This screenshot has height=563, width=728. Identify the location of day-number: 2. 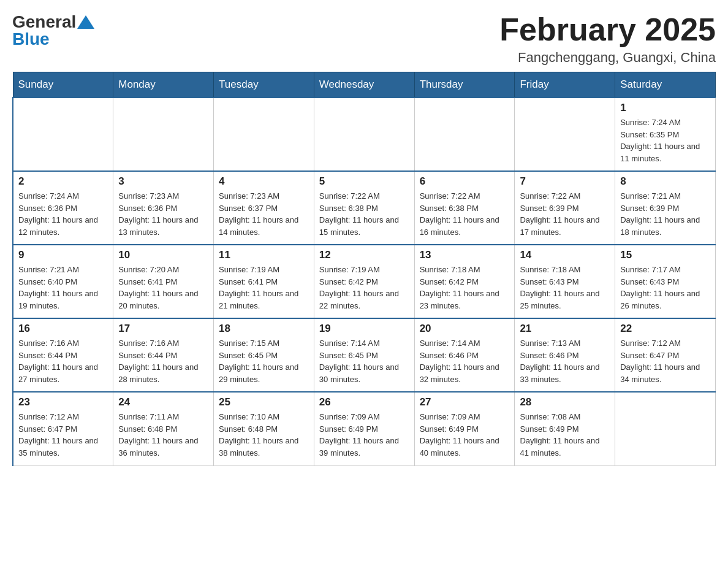
(63, 182).